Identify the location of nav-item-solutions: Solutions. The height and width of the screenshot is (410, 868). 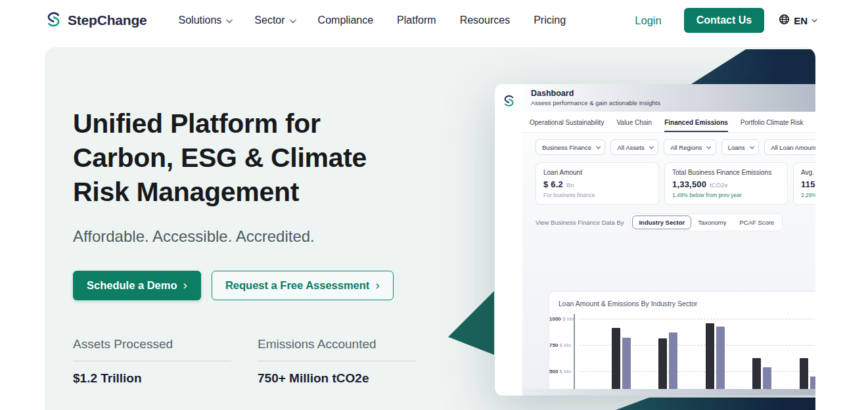
(205, 20).